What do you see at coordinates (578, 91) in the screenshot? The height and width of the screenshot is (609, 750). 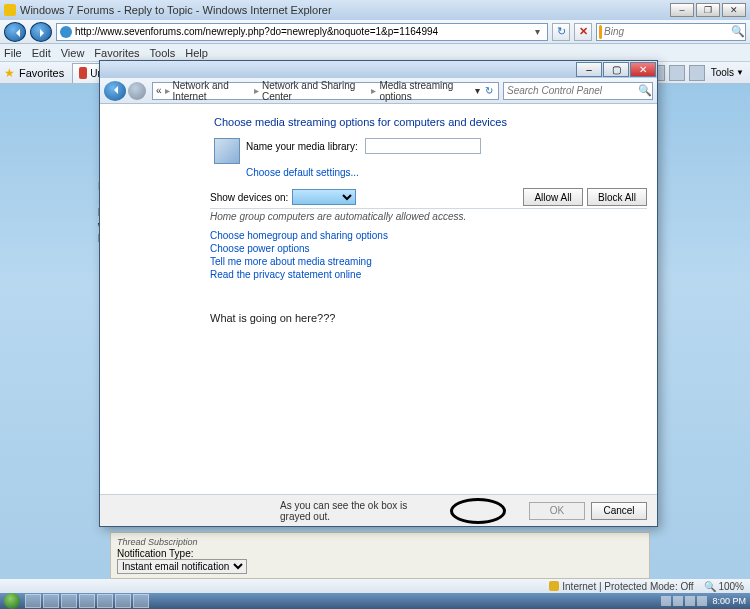 I see `cp-search-box: 🔍` at bounding box center [578, 91].